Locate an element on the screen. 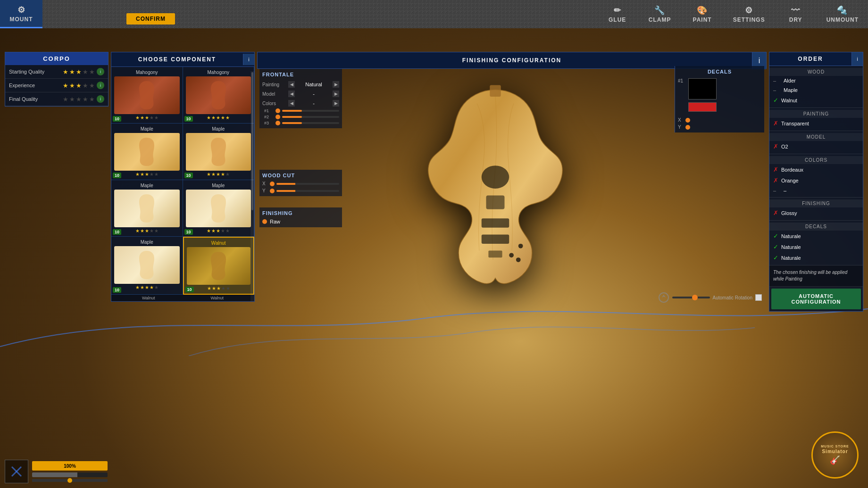 The width and height of the screenshot is (868, 488). order-info-btn: i is located at coordinates (857, 59).